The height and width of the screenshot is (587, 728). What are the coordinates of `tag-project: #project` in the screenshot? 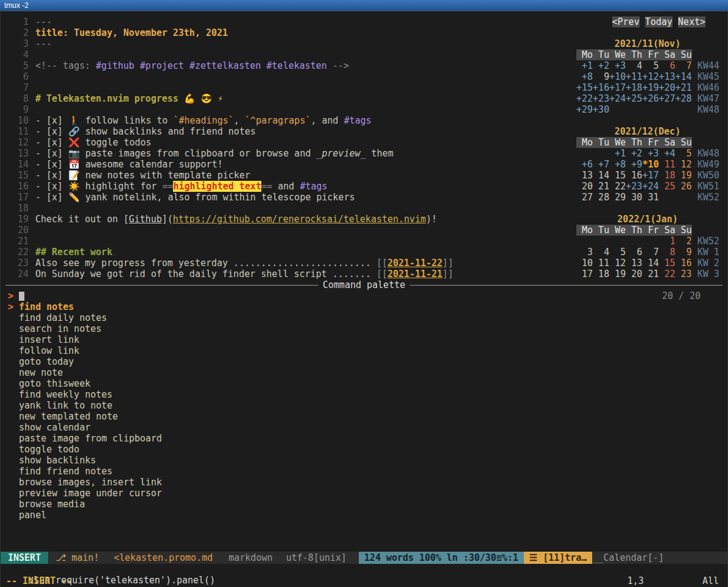 It's located at (162, 66).